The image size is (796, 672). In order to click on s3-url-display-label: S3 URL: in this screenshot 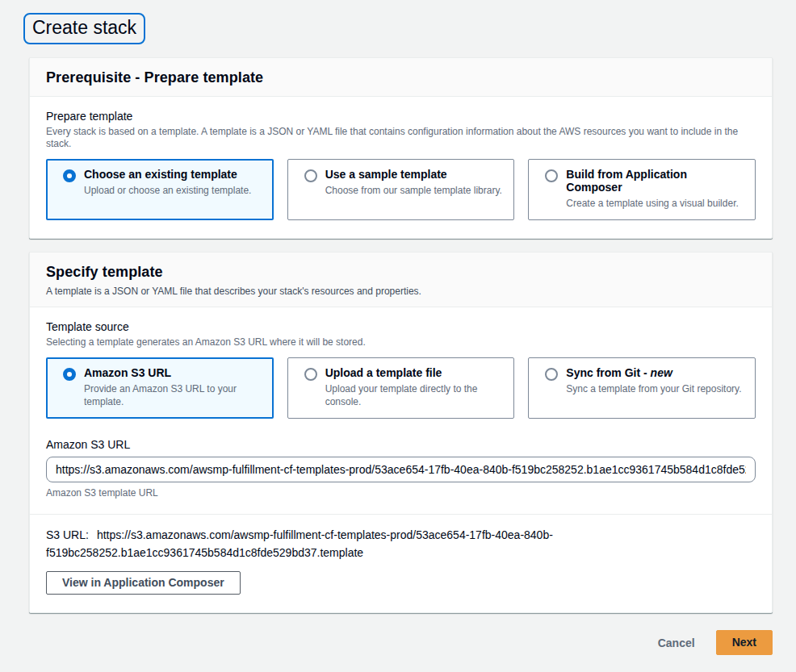, I will do `click(68, 535)`.